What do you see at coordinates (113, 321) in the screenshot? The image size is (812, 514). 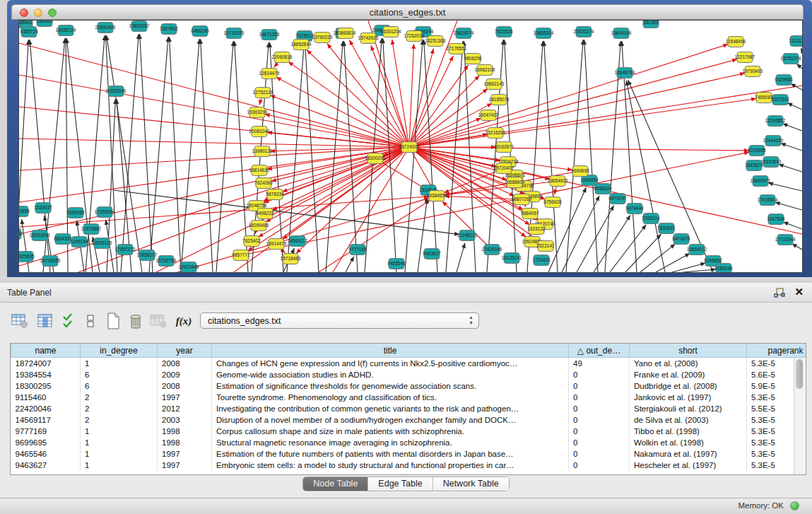 I see `new-table-icon` at bounding box center [113, 321].